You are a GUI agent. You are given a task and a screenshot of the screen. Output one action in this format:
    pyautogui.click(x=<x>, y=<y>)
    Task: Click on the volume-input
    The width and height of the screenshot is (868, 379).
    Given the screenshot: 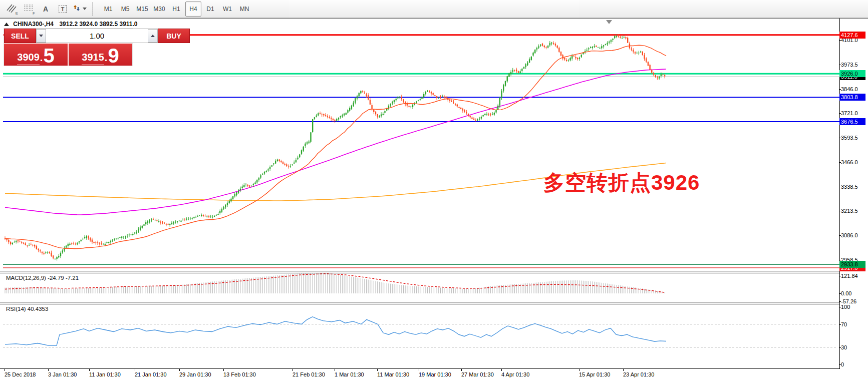 What is the action you would take?
    pyautogui.click(x=97, y=36)
    